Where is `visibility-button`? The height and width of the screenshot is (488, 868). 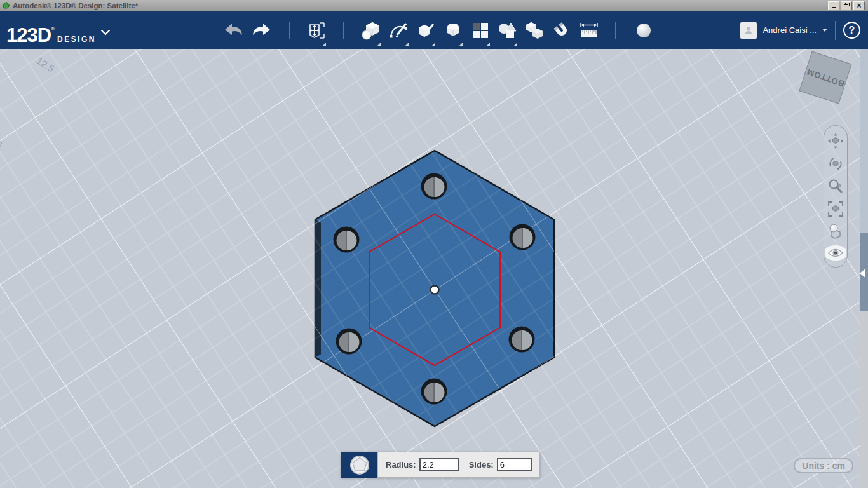
visibility-button is located at coordinates (836, 253).